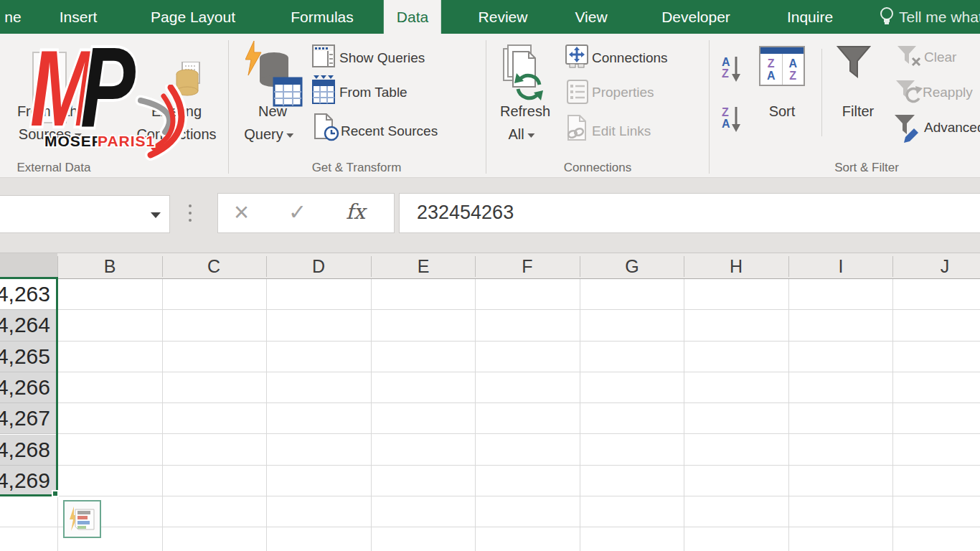 The image size is (980, 551). I want to click on reapply-filter-icon, so click(909, 93).